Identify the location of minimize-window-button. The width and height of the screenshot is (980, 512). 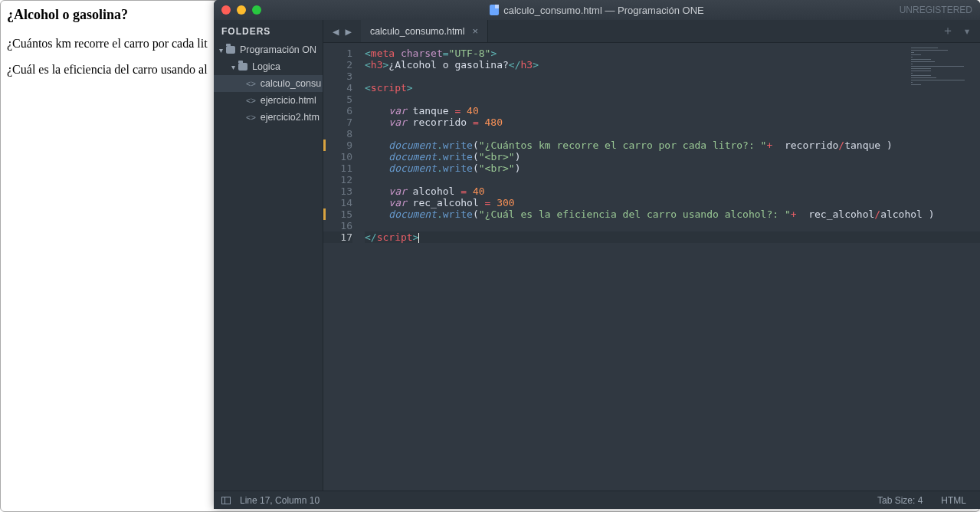
(241, 10).